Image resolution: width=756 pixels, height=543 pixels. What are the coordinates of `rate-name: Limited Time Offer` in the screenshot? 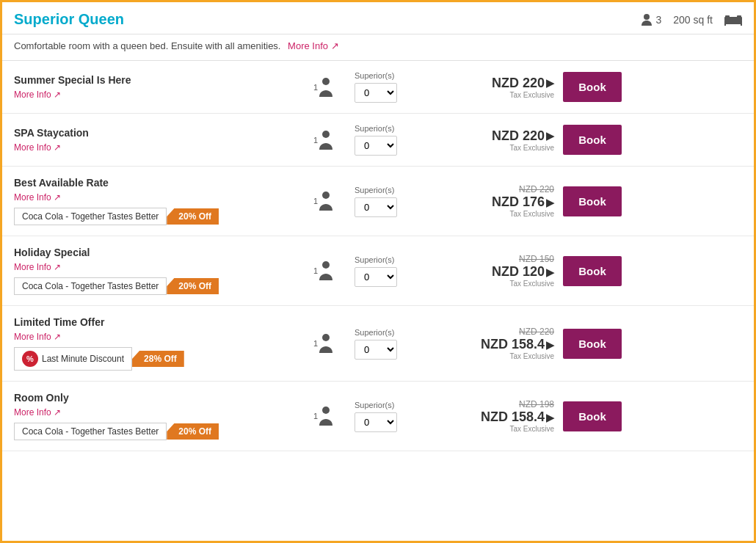 It's located at (153, 322).